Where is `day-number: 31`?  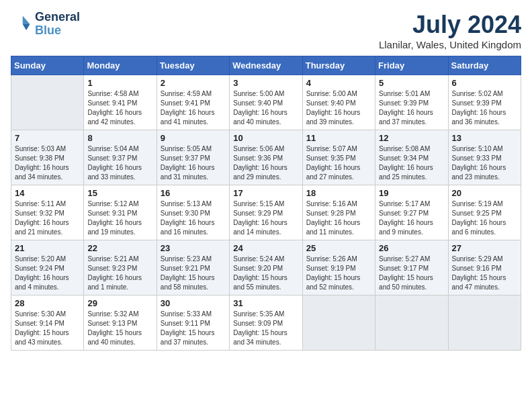
day-number: 31 is located at coordinates (266, 304).